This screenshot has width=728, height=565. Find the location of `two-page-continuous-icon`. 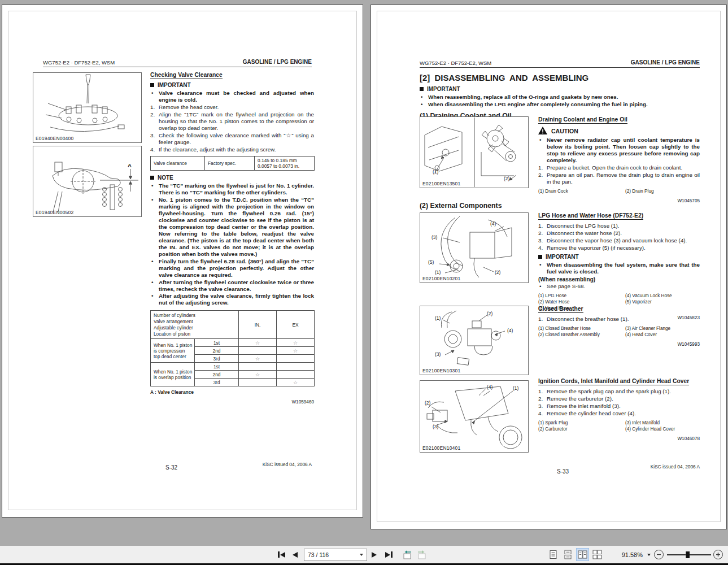

two-page-continuous-icon is located at coordinates (598, 555).